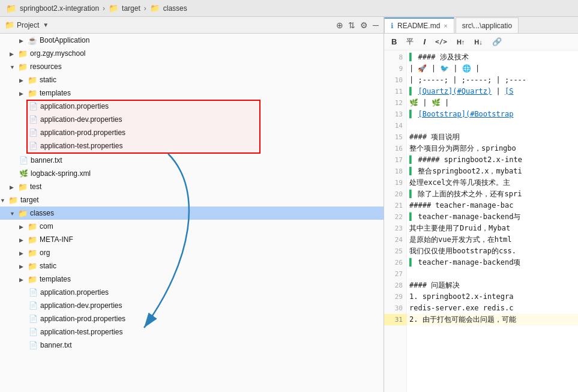  I want to click on editor-toolbar: B 平 I </> H↑ H↓ 🔗, so click(481, 42).